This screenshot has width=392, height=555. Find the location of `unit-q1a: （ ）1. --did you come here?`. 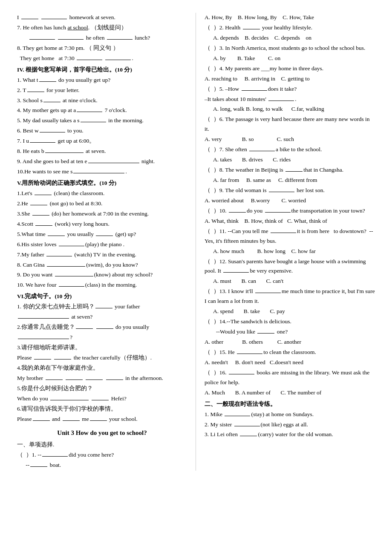

unit-q1a: （ ）1. --did you come here? is located at coordinates (102, 455).